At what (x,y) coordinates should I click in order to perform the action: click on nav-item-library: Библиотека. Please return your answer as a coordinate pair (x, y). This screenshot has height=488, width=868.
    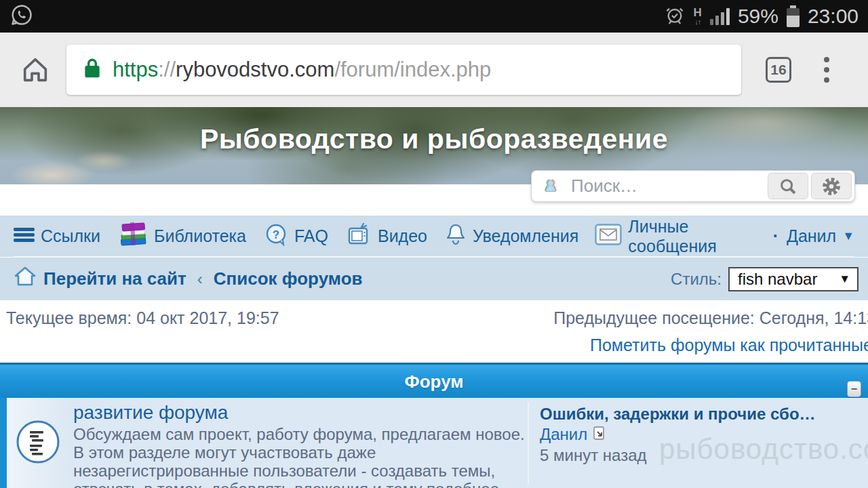
    Looking at the image, I should click on (182, 237).